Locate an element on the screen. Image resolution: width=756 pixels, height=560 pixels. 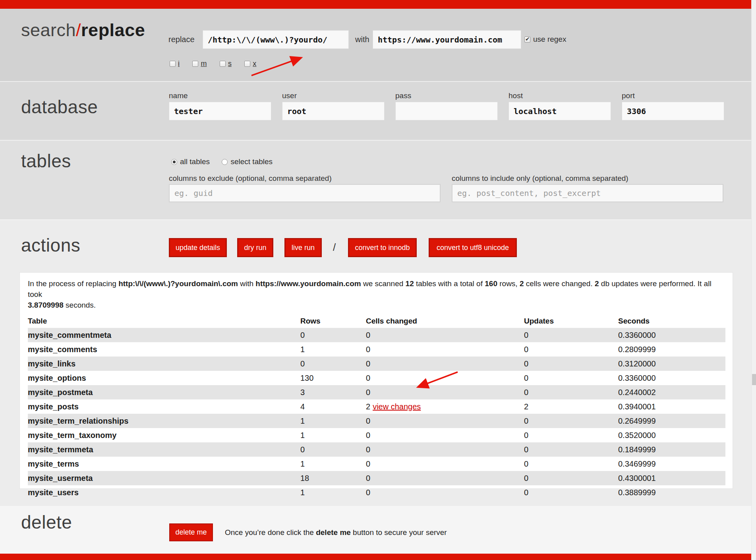
cell-seconds: 0.2649999 is located at coordinates (672, 421).